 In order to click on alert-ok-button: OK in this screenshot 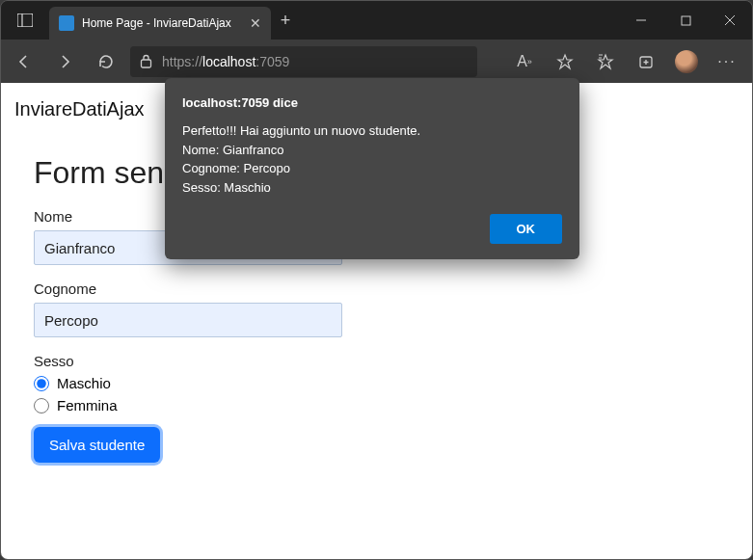, I will do `click(526, 229)`.